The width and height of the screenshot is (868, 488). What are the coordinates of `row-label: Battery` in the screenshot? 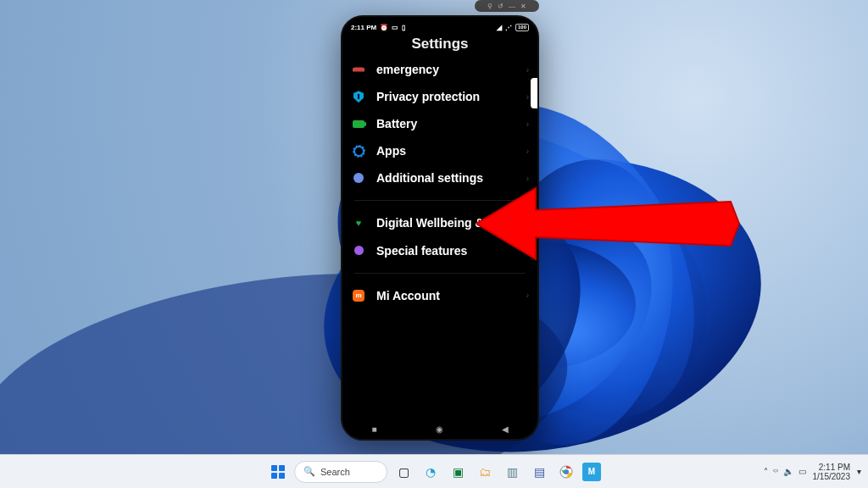 It's located at (446, 124).